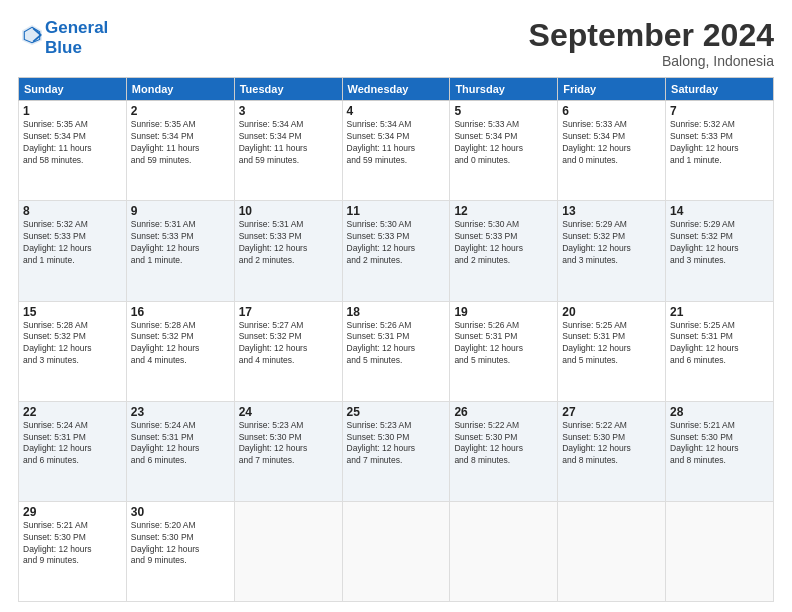  I want to click on day-number: 11, so click(396, 211).